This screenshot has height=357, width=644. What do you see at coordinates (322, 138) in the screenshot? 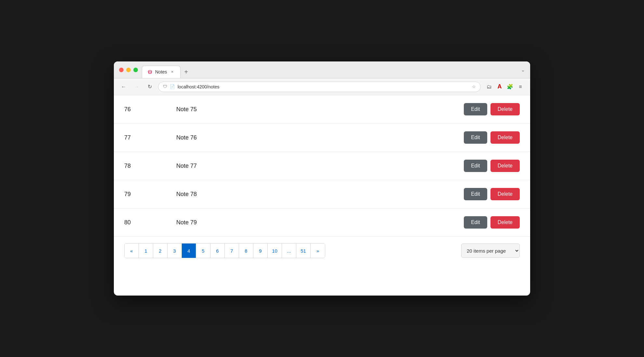
I see `table-row: 77 Note 76 Edit Delete` at bounding box center [322, 138].